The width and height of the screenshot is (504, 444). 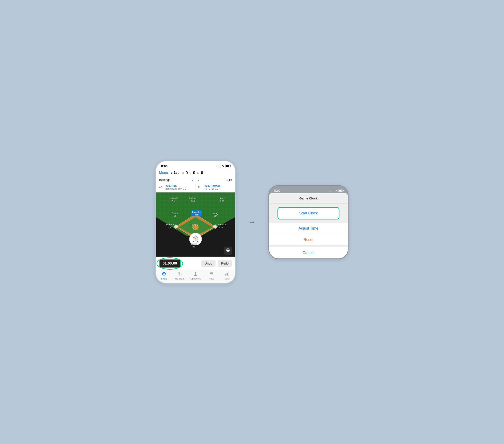 I want to click on plays-icon, so click(x=211, y=274).